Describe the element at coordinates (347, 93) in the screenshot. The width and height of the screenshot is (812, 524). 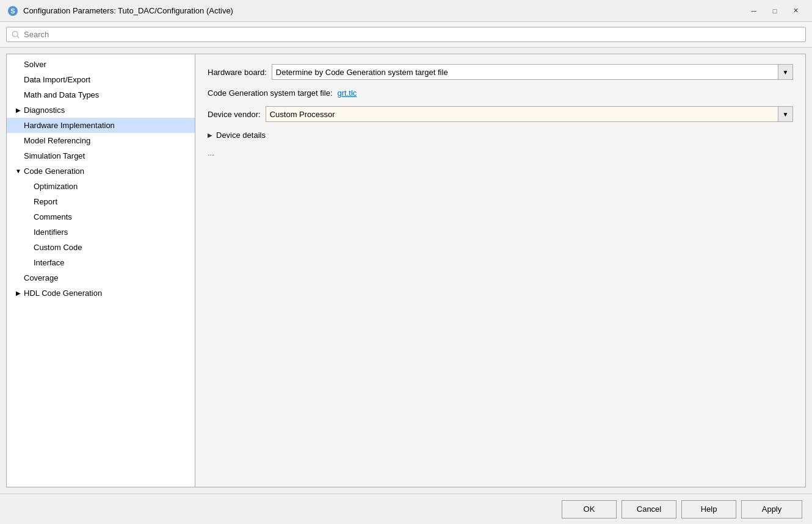
I see `code-gen-link: grt.tlc` at that location.